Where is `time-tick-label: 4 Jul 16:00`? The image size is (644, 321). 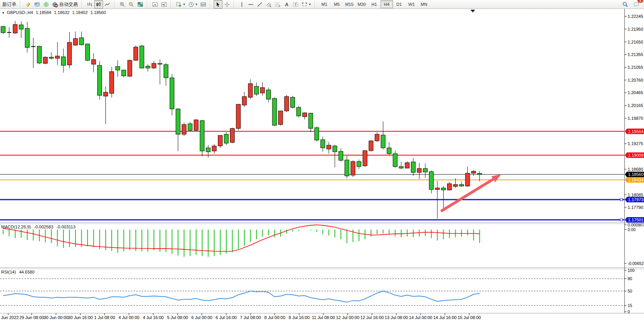 time-tick-label: 4 Jul 16:00 is located at coordinates (153, 317).